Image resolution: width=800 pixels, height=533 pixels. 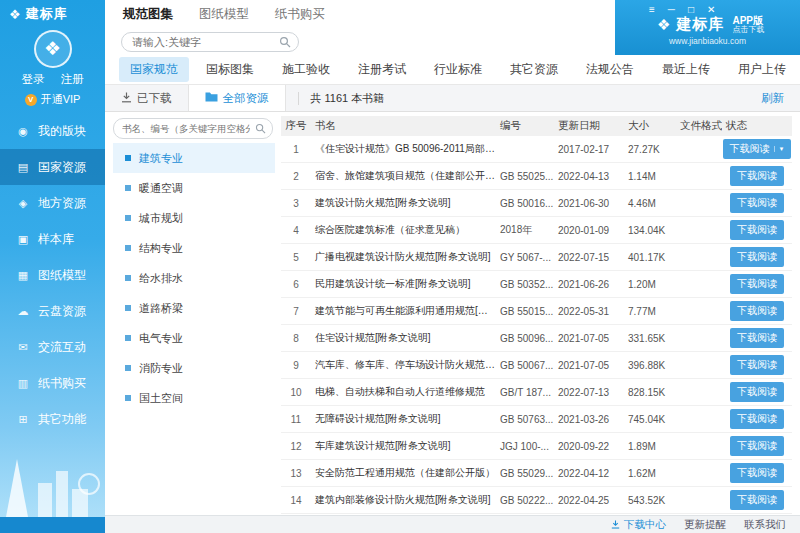 What do you see at coordinates (536, 500) in the screenshot?
I see `table-row: 14建筑内部装修设计防火规范[附条文说明]GB 50222...2022-04-…` at bounding box center [536, 500].